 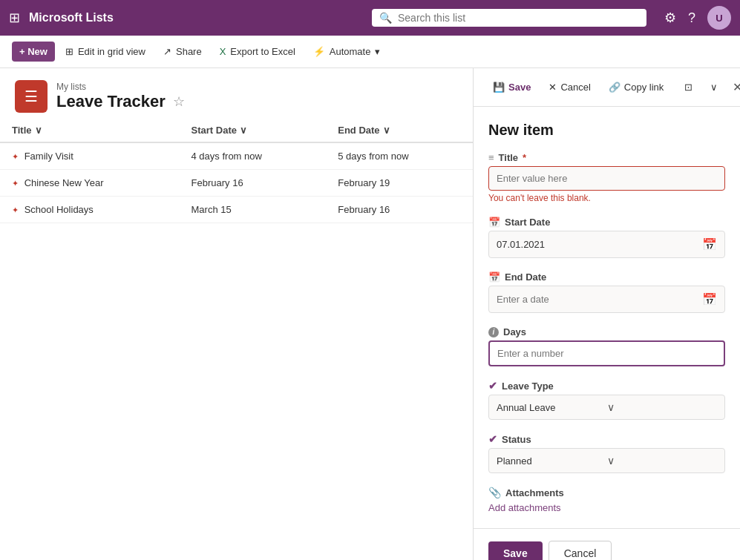 I want to click on leave-type-label: ✔ Leave Type, so click(x=607, y=386).